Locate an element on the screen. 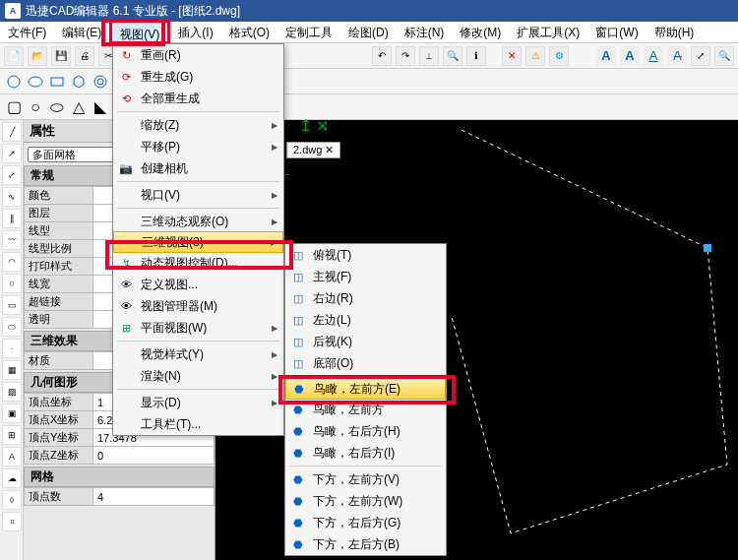 This screenshot has height=560, width=738. polyline-tool-icon: ∿ is located at coordinates (12, 197).